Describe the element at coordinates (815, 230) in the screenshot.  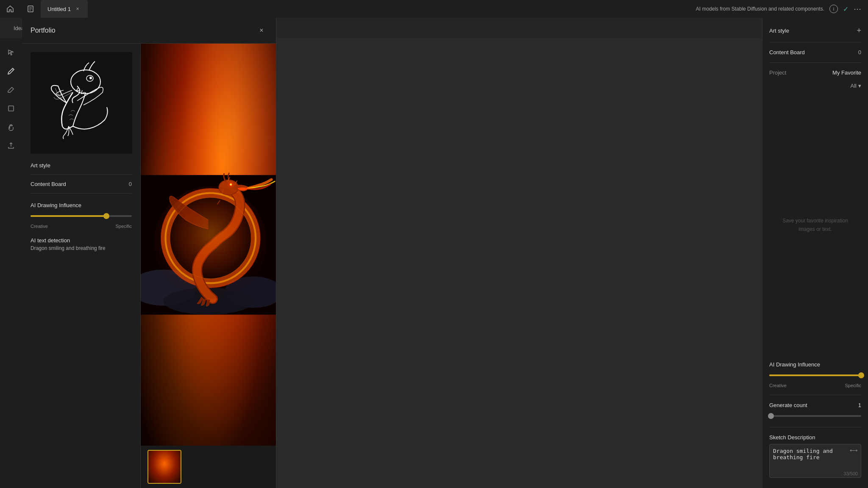
I see `save-inspiration-line2: images or text.` at that location.